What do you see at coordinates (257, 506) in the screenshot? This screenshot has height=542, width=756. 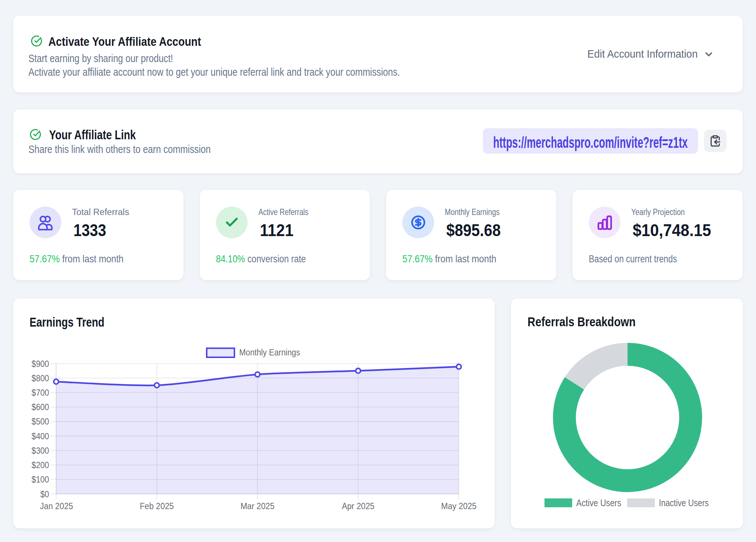 I see `svg-text: Mar 2025` at bounding box center [257, 506].